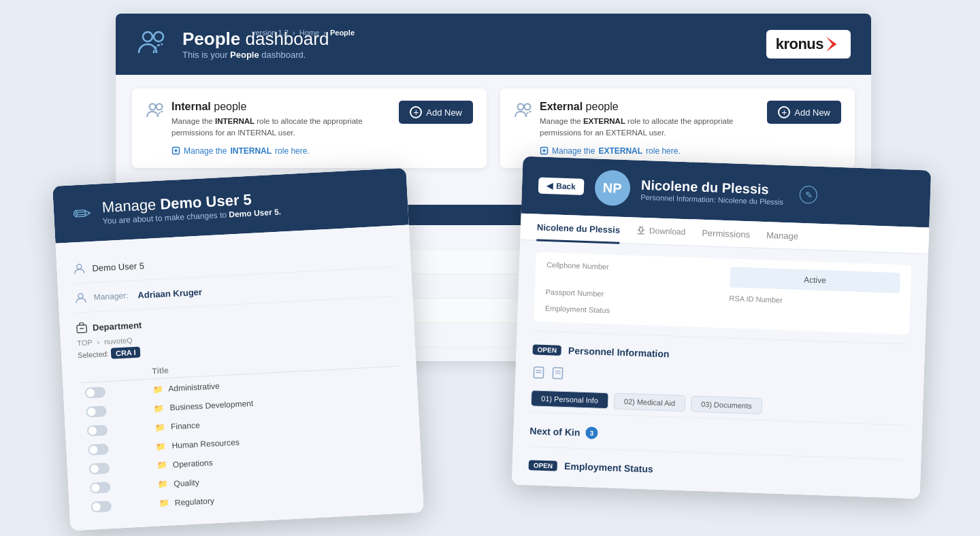 Image resolution: width=980 pixels, height=536 pixels. What do you see at coordinates (309, 128) in the screenshot?
I see `internal-card: Internal people Manage the INTERNAL role…` at bounding box center [309, 128].